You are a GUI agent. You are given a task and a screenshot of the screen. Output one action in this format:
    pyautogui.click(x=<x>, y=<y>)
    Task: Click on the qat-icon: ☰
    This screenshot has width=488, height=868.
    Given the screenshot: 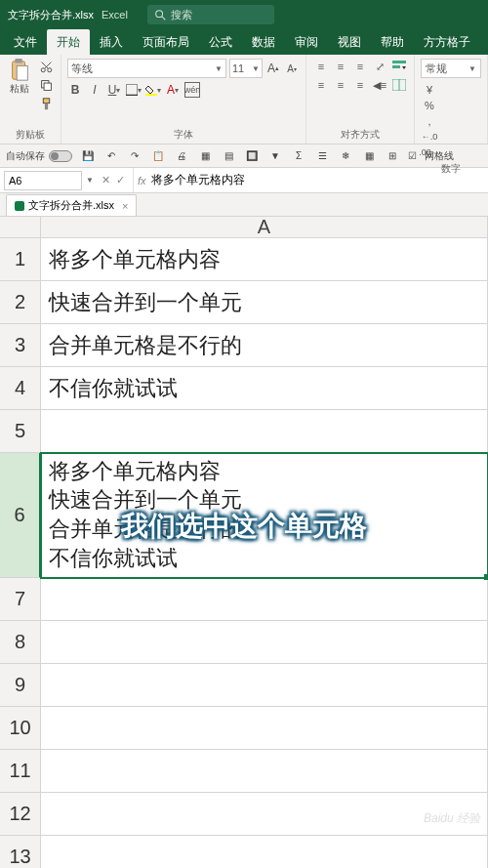 What is the action you would take?
    pyautogui.click(x=322, y=156)
    